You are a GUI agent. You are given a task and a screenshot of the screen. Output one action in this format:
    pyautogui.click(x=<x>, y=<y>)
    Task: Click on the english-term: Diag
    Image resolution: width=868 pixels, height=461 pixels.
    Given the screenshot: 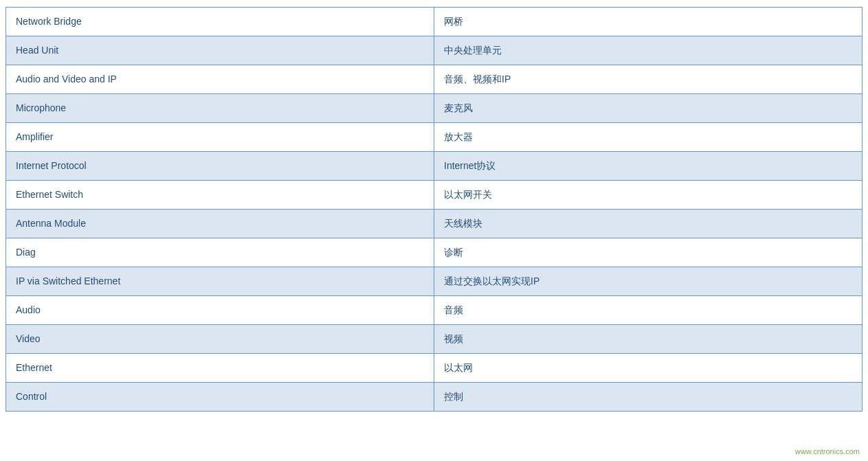 What is the action you would take?
    pyautogui.click(x=220, y=253)
    